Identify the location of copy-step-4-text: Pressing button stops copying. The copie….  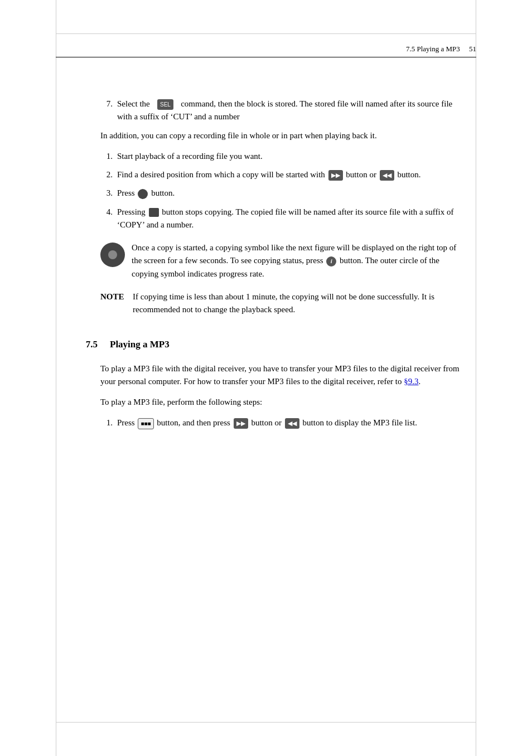
(291, 219).